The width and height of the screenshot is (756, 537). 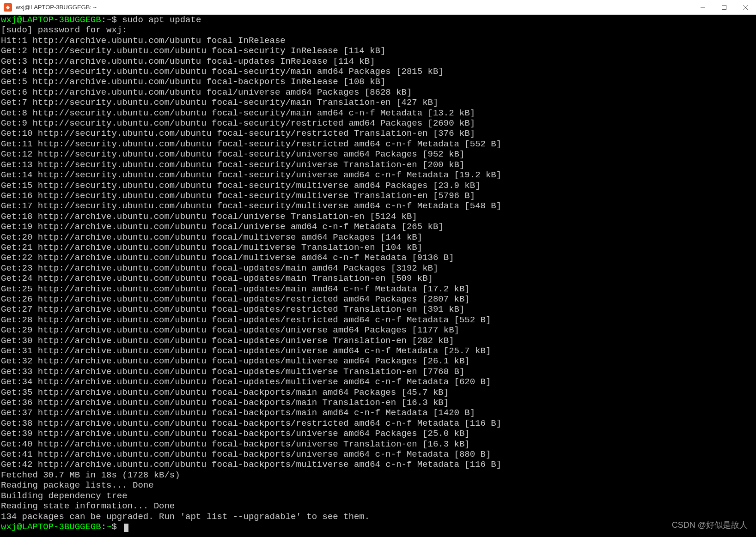 I want to click on output-line: Get:37 http://archive.ubuntu.com/ubuntu …, so click(x=378, y=413).